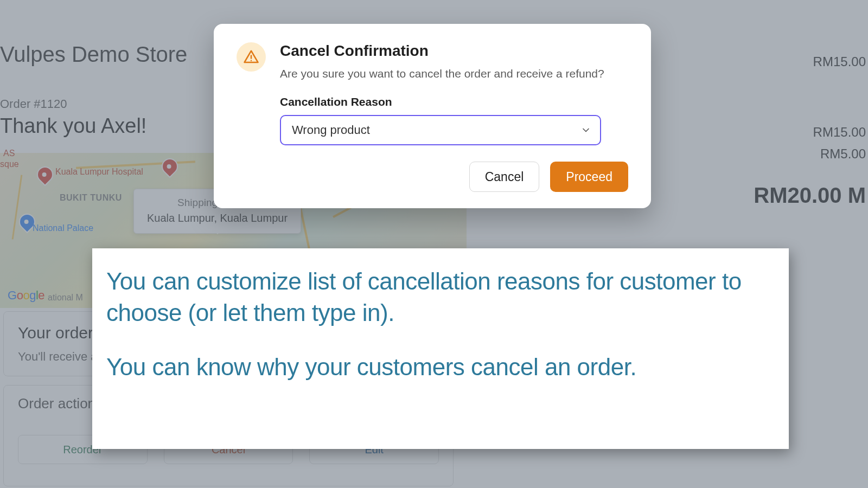  Describe the element at coordinates (454, 51) in the screenshot. I see `modal-title: Cancel Confirmation` at that location.